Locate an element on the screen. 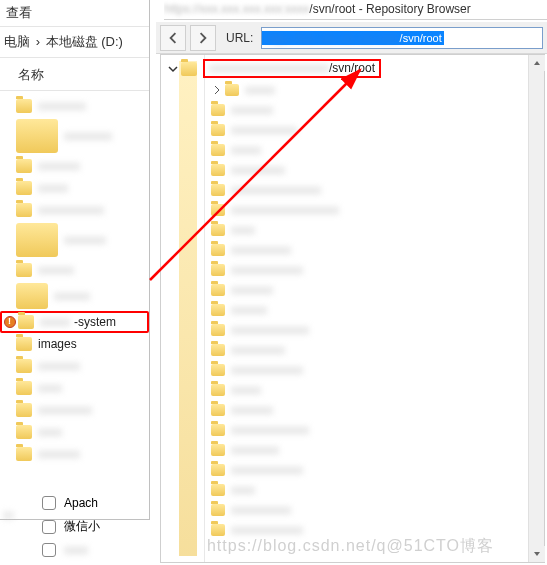 The image size is (547, 565). tree-strip is located at coordinates (188, 308).